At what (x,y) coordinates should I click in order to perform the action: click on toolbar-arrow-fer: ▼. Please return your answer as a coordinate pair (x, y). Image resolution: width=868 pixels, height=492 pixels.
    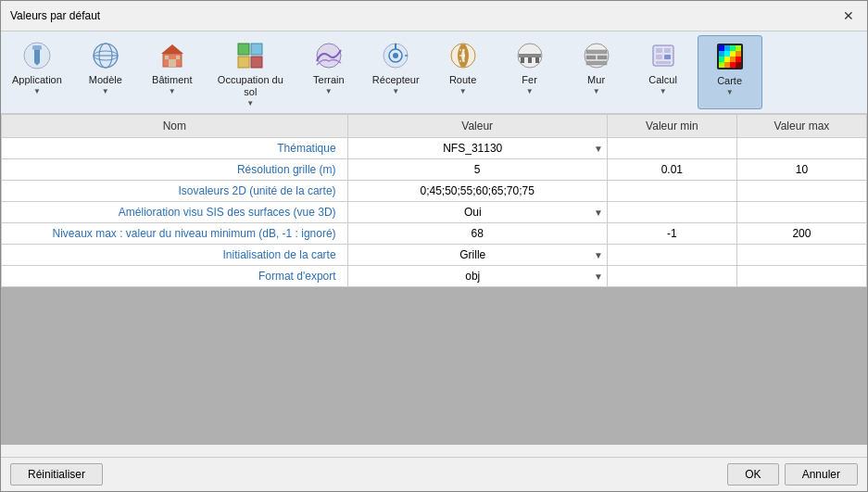
    Looking at the image, I should click on (530, 91).